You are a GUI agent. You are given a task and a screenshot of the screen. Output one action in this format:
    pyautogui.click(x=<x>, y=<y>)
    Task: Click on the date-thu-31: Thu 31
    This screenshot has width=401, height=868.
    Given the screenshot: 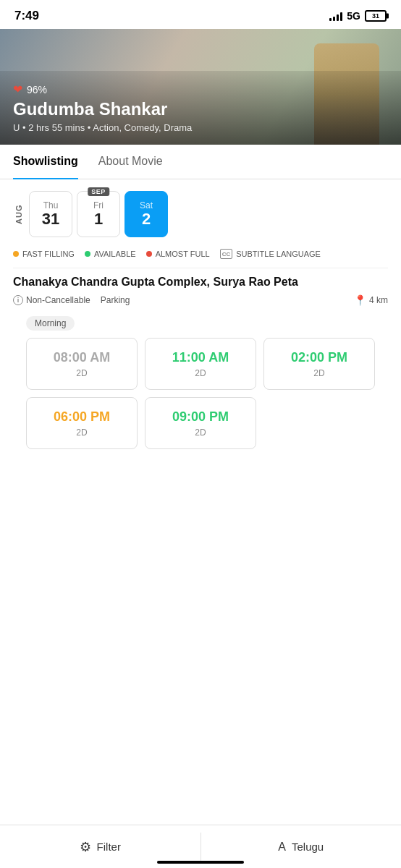 What is the action you would take?
    pyautogui.click(x=51, y=214)
    